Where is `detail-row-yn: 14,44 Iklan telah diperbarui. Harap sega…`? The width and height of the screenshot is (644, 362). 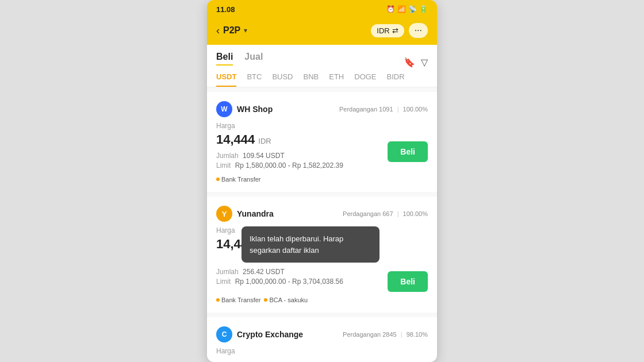 detail-row-yn: 14,44 Iklan telah diperbarui. Harap sega… is located at coordinates (322, 264).